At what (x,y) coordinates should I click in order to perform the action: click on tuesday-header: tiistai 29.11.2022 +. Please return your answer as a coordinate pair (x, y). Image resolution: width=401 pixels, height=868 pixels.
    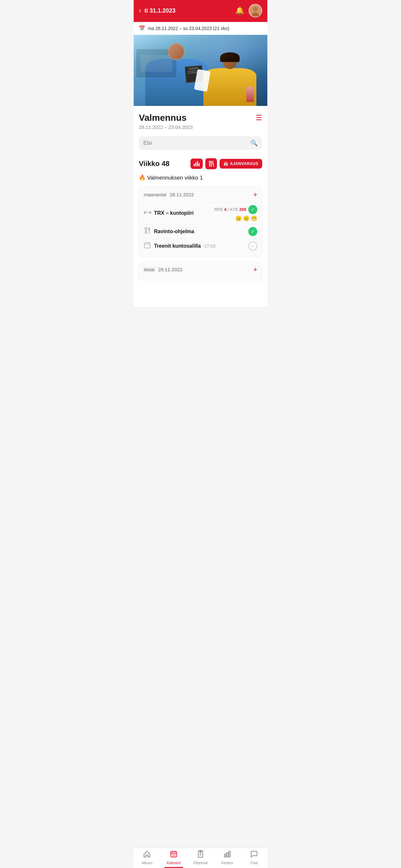
    Looking at the image, I should click on (201, 270).